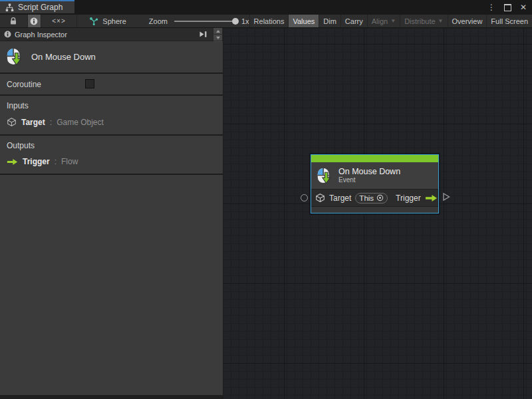  What do you see at coordinates (64, 57) in the screenshot?
I see `unit-title: On Mouse Down` at bounding box center [64, 57].